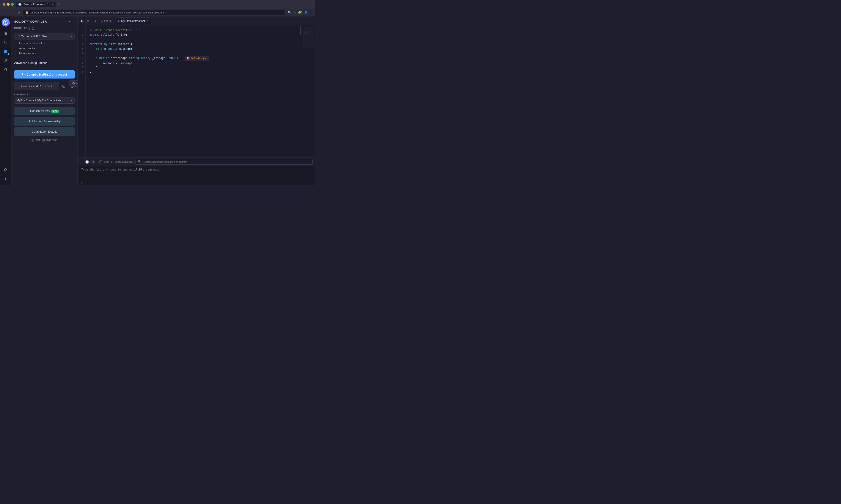 The width and height of the screenshot is (841, 504). What do you see at coordinates (50, 140) in the screenshot?
I see `bytecode-button: Bytecode` at bounding box center [50, 140].